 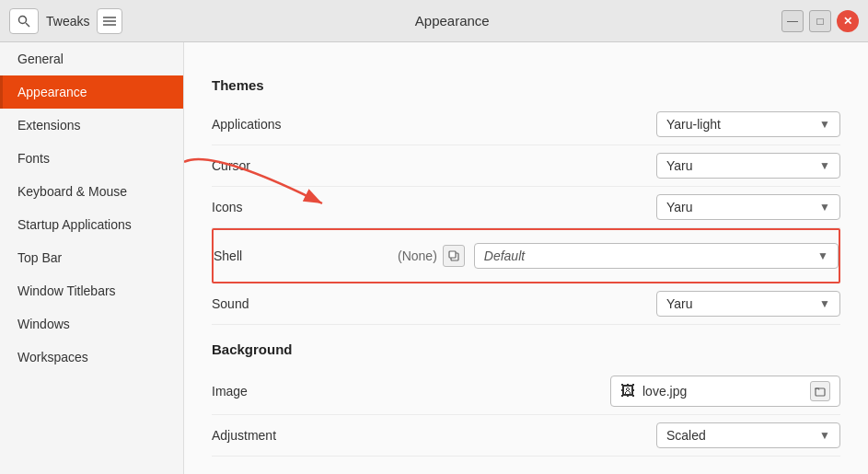 What do you see at coordinates (628, 391) in the screenshot?
I see `bg-image-thumbnail-icon: 🖼` at bounding box center [628, 391].